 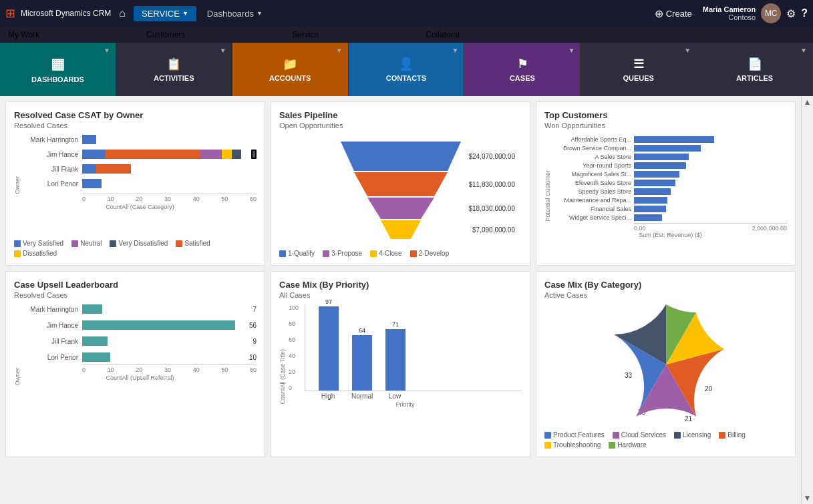 I want to click on case-mix-priority-title: Case Mix (By Priority), so click(x=401, y=284).